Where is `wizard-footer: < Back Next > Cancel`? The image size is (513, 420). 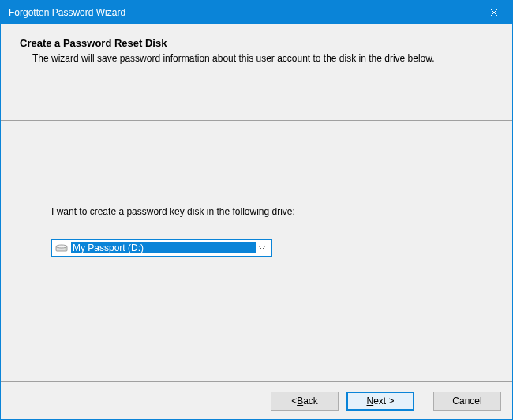 wizard-footer: < Back Next > Cancel is located at coordinates (256, 400).